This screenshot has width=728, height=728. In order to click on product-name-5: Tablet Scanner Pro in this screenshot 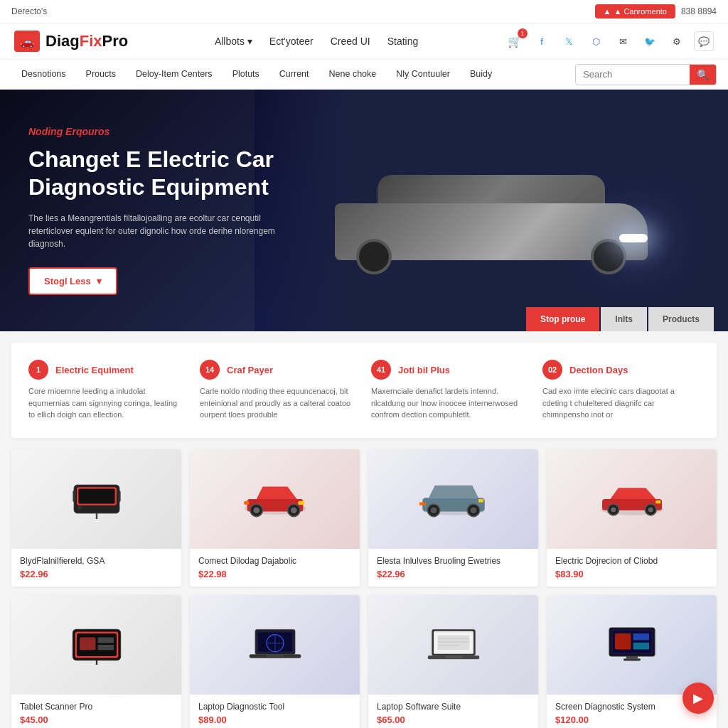, I will do `click(97, 707)`.